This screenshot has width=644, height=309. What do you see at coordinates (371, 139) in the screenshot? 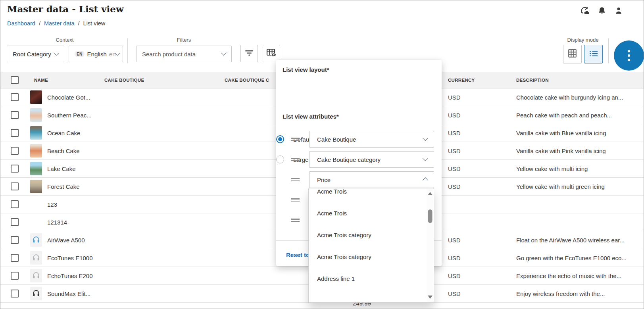
I see `attribute-select: Cake Boutique` at bounding box center [371, 139].